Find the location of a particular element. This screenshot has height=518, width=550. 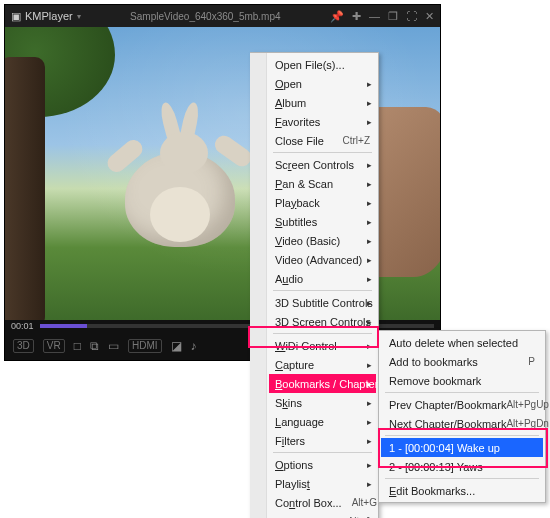

menu-label: Close File is located at coordinates (304, 141).